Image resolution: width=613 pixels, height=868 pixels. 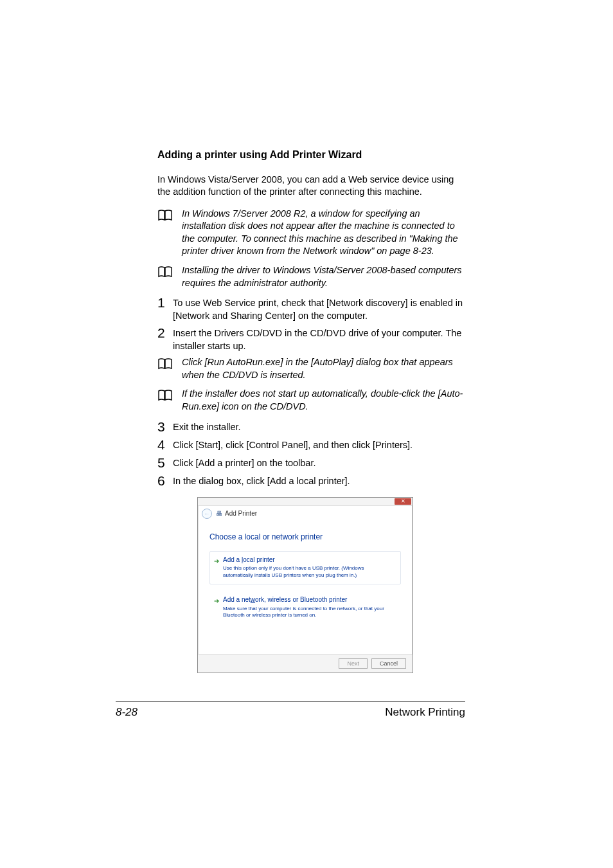 What do you see at coordinates (311, 369) in the screenshot?
I see `note-3: Click [Run AutoRun.exe] in the [AutoPlay…` at bounding box center [311, 369].